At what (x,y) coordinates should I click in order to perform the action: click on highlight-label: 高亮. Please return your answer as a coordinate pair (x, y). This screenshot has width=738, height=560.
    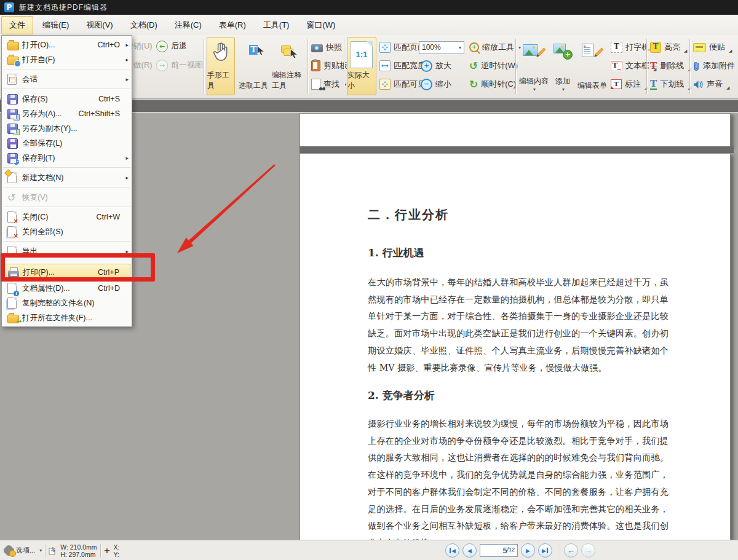
    Looking at the image, I should click on (672, 47).